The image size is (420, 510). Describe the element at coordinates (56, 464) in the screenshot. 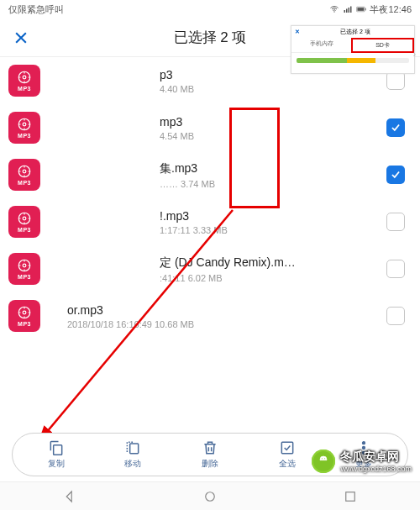

I see `copy-label: 复制` at that location.